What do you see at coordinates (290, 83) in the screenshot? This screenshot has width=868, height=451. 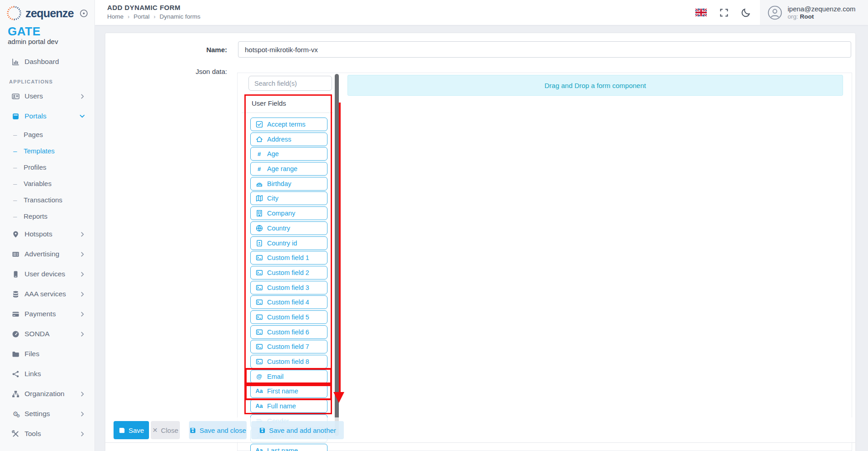 I see `search-fields-input` at bounding box center [290, 83].